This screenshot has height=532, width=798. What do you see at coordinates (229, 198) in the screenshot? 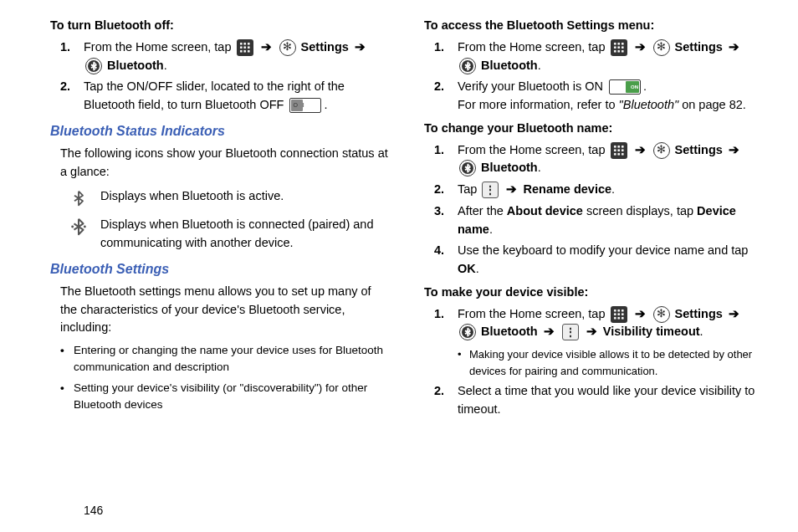
I see `status-row-active: Displays when Bluetooth is active.` at bounding box center [229, 198].